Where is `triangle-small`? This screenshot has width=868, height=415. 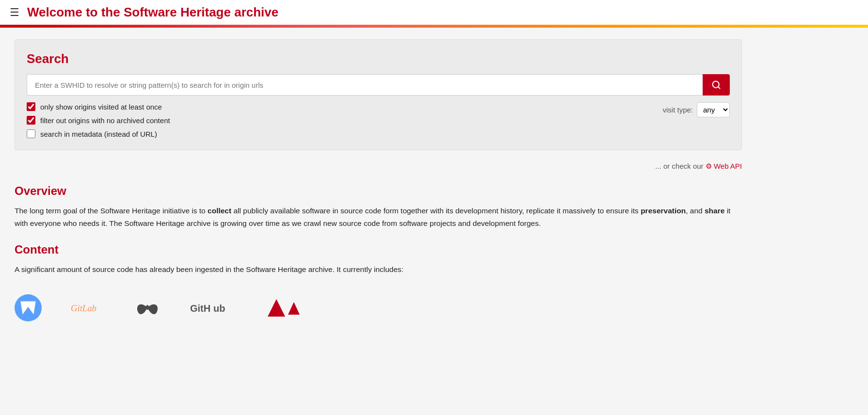 triangle-small is located at coordinates (294, 308).